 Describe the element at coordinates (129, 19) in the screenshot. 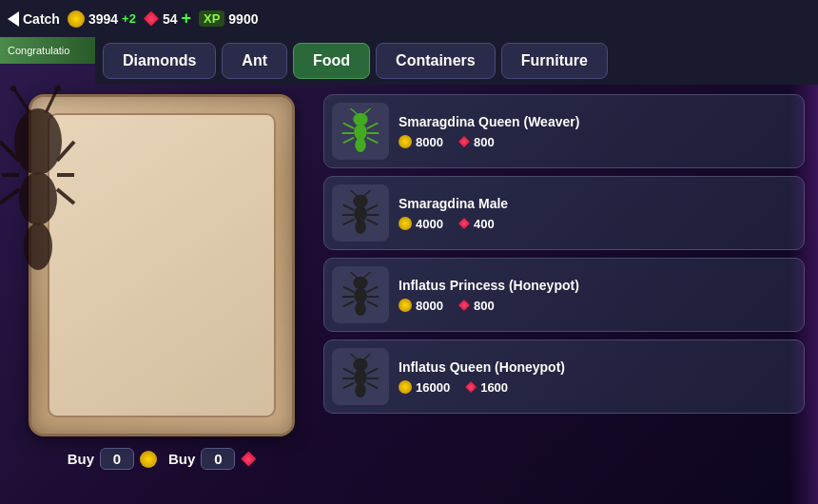

I see `gold-bonus: +2` at that location.